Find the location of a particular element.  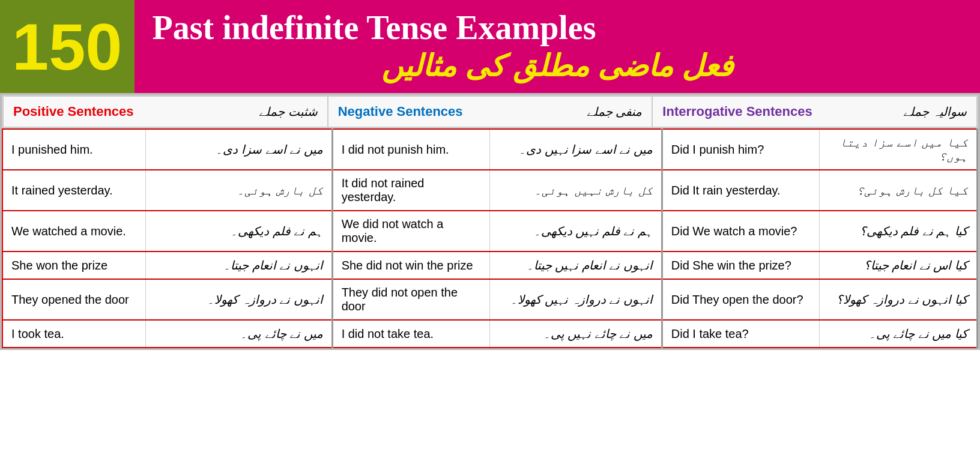

positive-urdu-cell: انہوں نے انعام جیتا۔ is located at coordinates (239, 265).